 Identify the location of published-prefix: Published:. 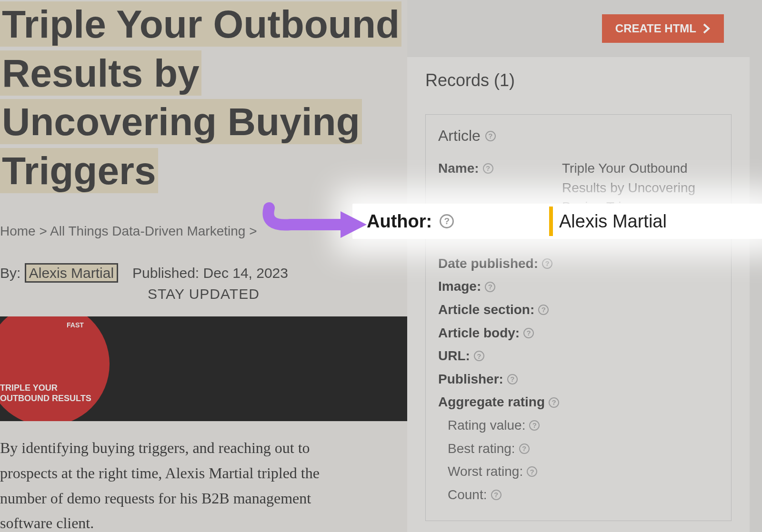
(166, 273).